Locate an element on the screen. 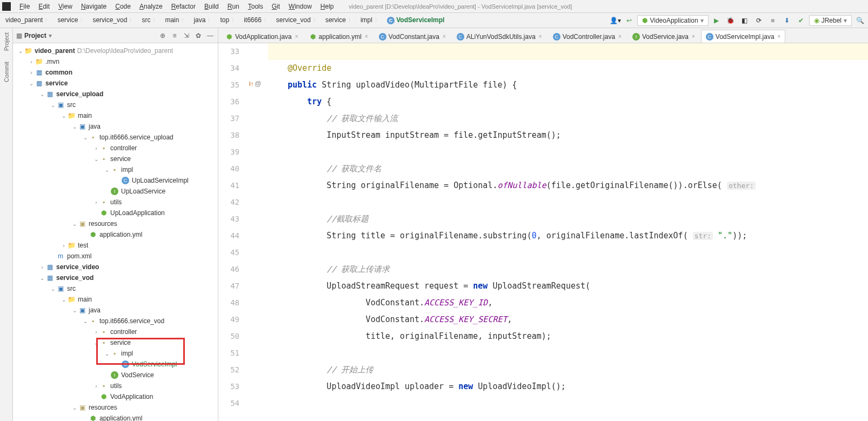 Image resolution: width=868 pixels, height=421 pixels. menu-refactor: Refactor is located at coordinates (184, 6).